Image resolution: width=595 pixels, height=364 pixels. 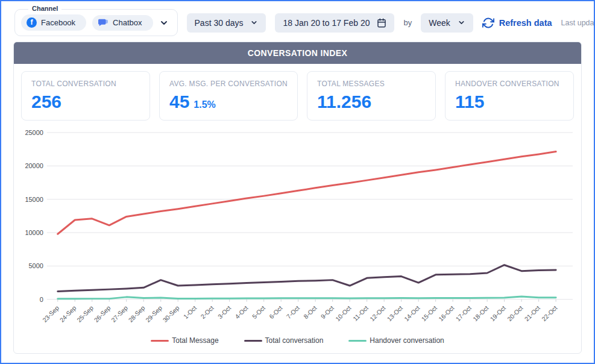 What do you see at coordinates (68, 314) in the screenshot?
I see `svg-text: 24-Sep` at bounding box center [68, 314].